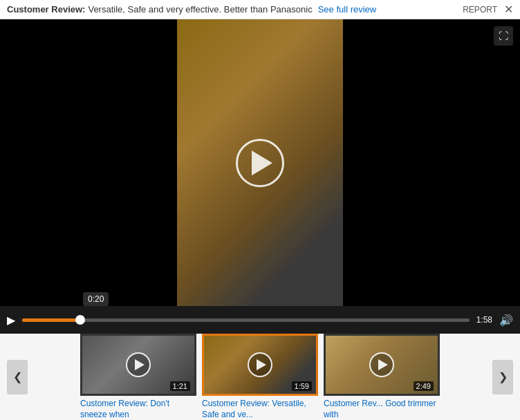 The image size is (520, 420). What do you see at coordinates (180, 386) in the screenshot?
I see `thumb-duration-1: 1:21` at bounding box center [180, 386].